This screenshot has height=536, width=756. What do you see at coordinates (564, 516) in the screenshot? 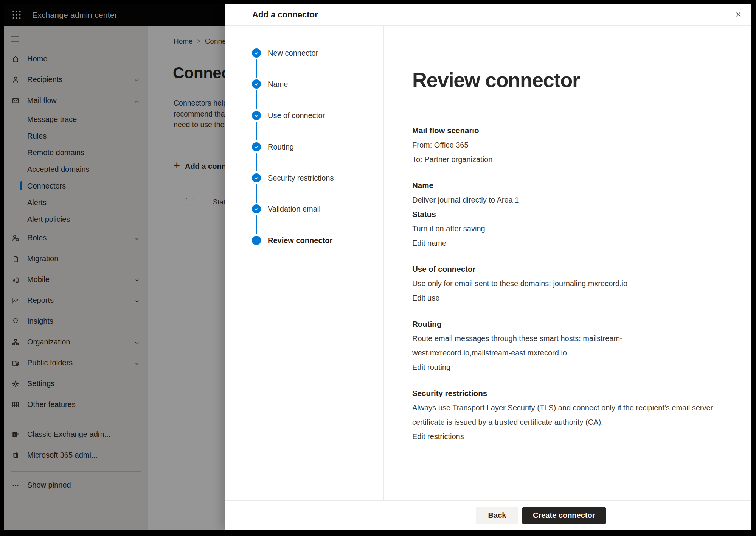
I see `create-connector-button: Create connector` at bounding box center [564, 516].